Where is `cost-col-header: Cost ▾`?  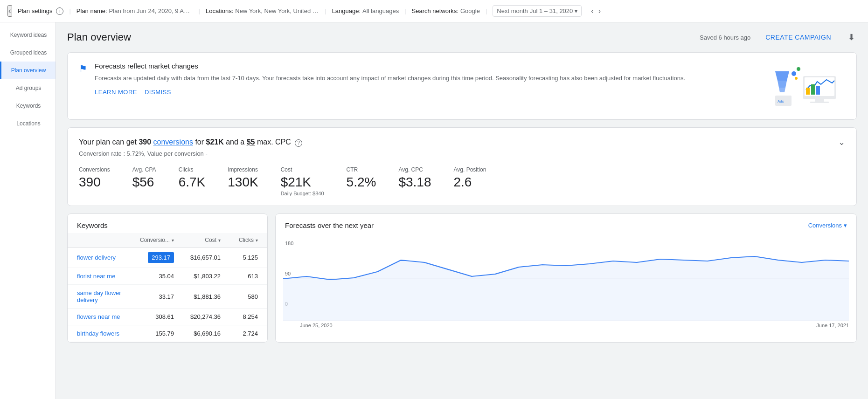 cost-col-header: Cost ▾ is located at coordinates (197, 240).